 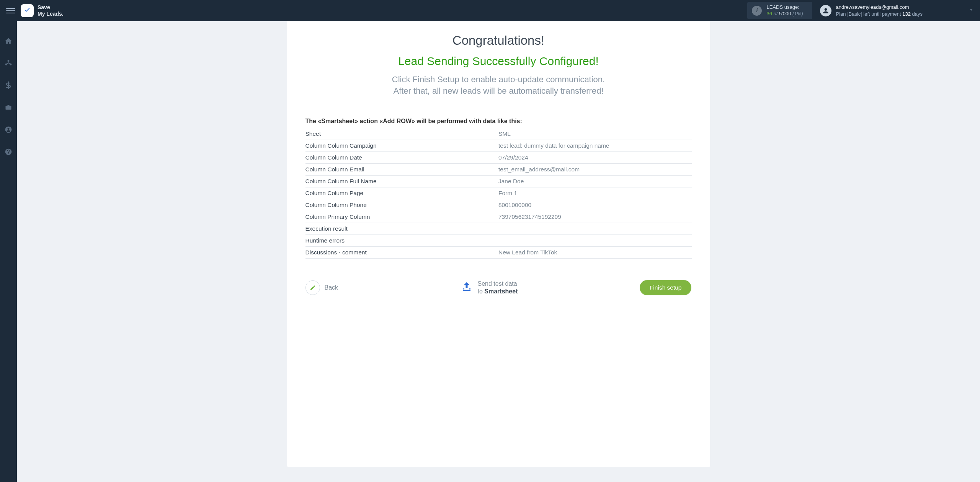 I want to click on upload-icon, so click(x=467, y=288).